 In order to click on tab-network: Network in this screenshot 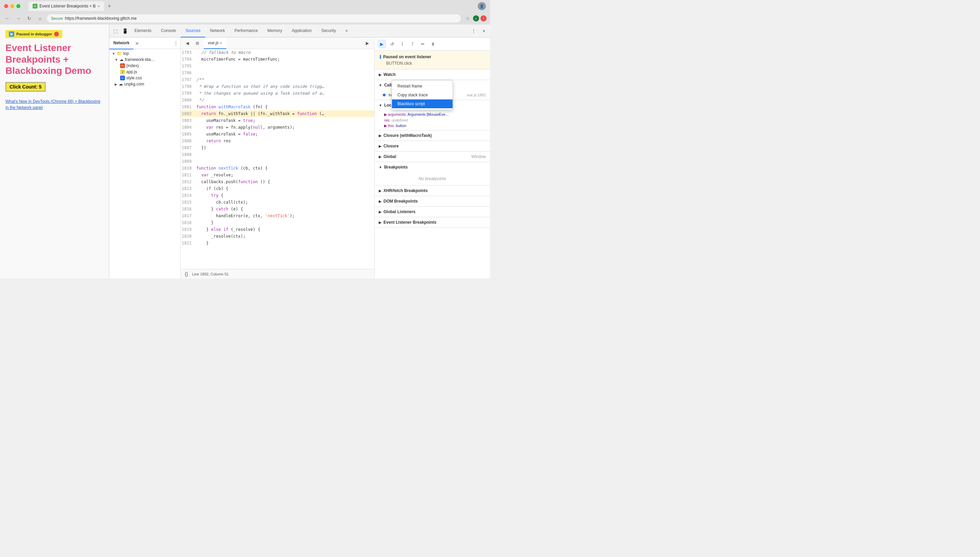, I will do `click(217, 31)`.